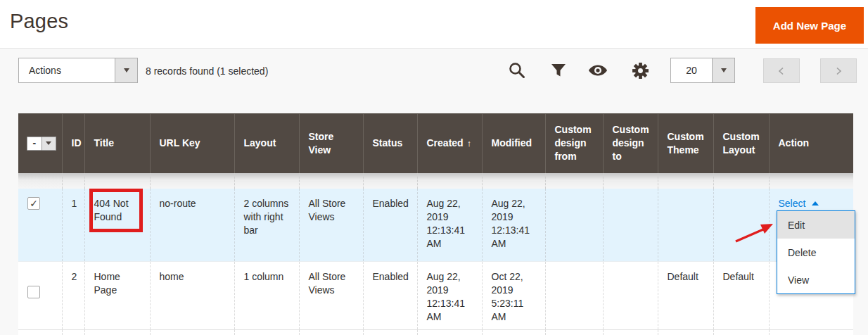  Describe the element at coordinates (816, 225) in the screenshot. I see `menu-item-edit: Edit` at that location.